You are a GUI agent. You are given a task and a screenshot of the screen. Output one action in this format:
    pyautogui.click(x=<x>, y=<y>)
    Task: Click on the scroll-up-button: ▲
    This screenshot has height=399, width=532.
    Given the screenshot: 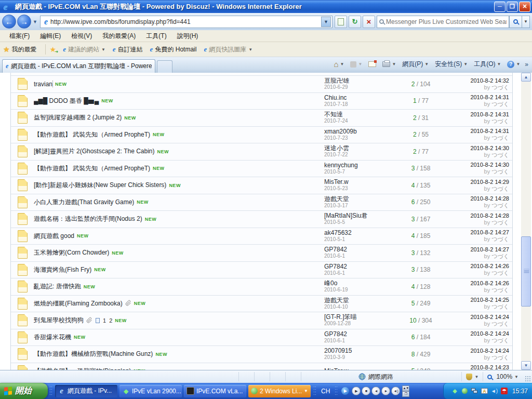 What is the action you would take?
    pyautogui.click(x=526, y=77)
    